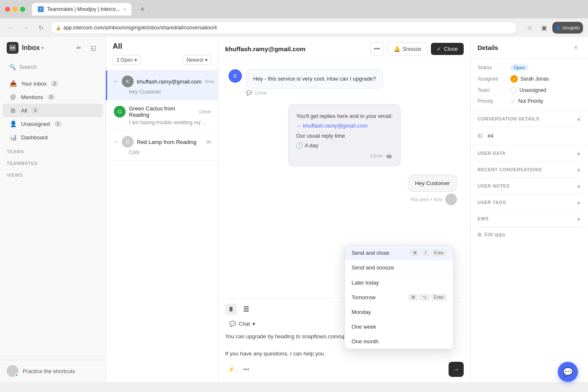  What do you see at coordinates (399, 327) in the screenshot?
I see `dropdown-item-one-week: One week` at bounding box center [399, 327].